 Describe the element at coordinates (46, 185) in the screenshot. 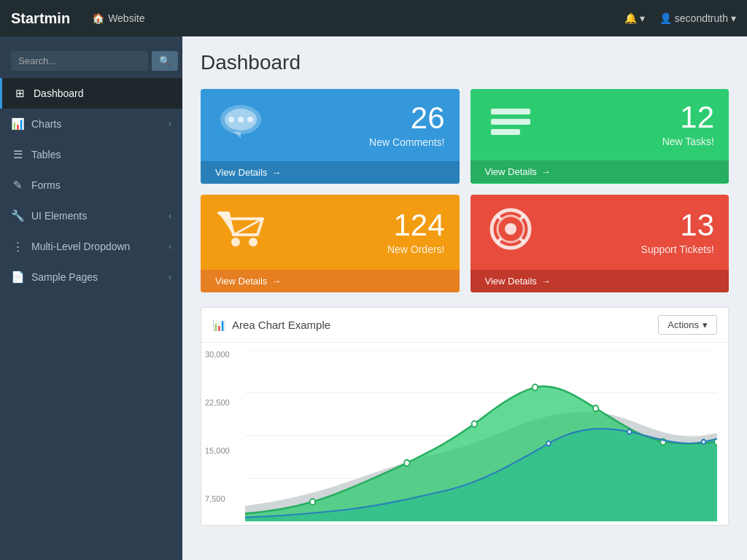

I see `sidebar-label-forms: Forms` at that location.